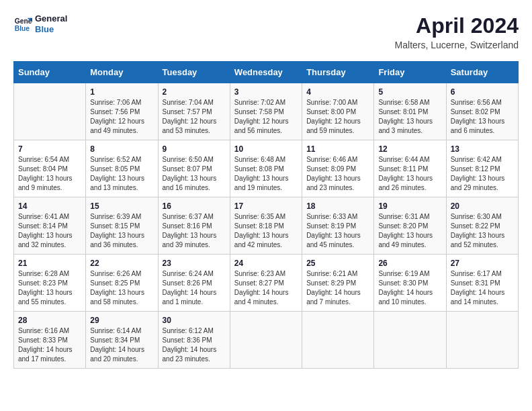 The image size is (532, 411). I want to click on day-cell: 15Sunrise: 6:39 AM Sunset: 8:15 PM Dayli…, so click(122, 226).